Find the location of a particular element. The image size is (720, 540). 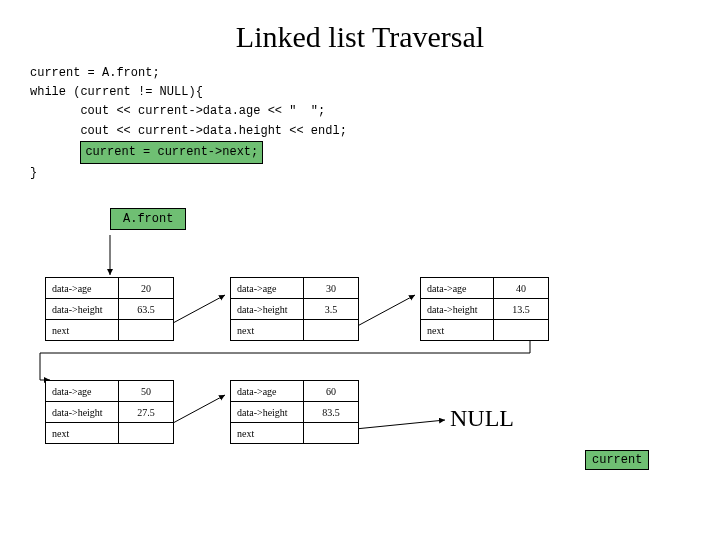

node-1: data->age20 data->height63.5 next is located at coordinates (110, 309).